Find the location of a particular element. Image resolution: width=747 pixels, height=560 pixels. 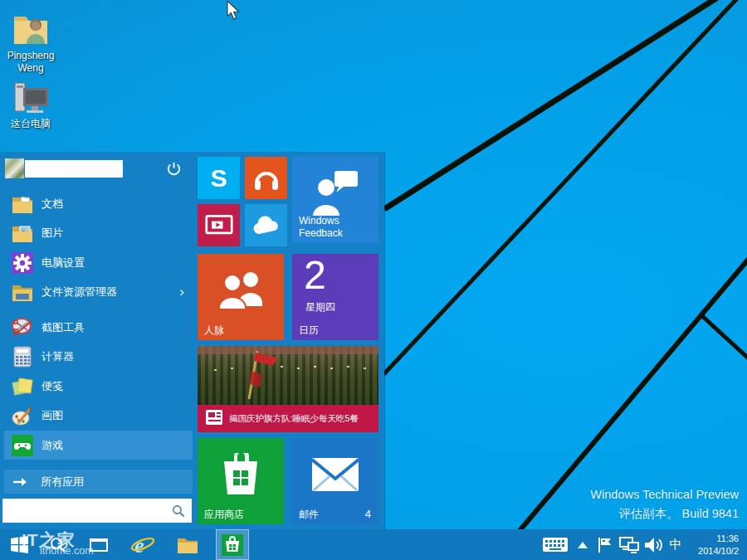

tile-label: 邮件 is located at coordinates (309, 514).